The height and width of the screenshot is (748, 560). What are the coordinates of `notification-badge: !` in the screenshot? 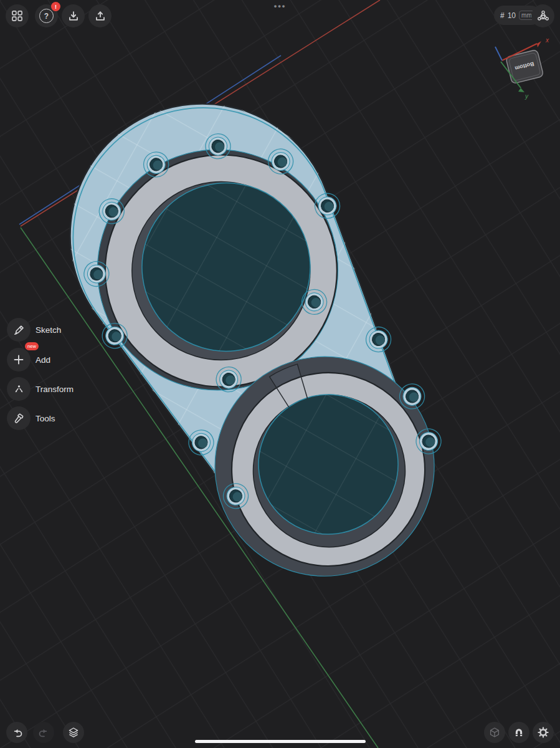 It's located at (56, 6).